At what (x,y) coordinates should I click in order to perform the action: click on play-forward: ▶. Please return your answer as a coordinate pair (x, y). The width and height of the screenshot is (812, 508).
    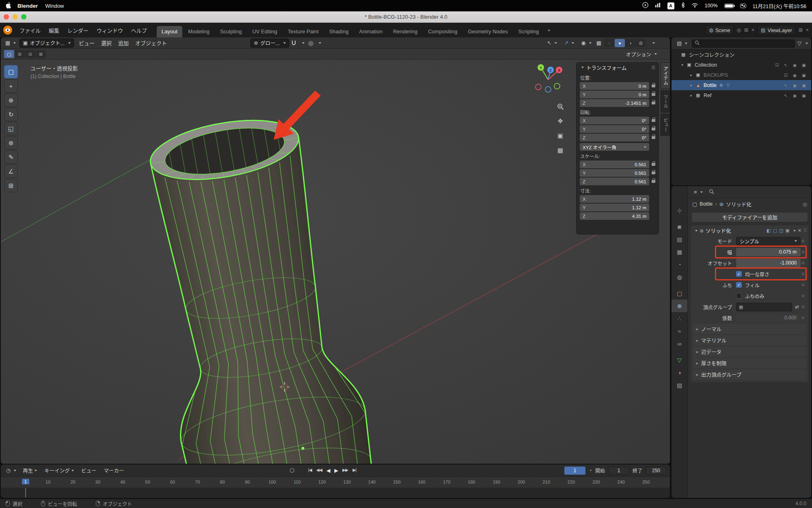
    Looking at the image, I should click on (336, 471).